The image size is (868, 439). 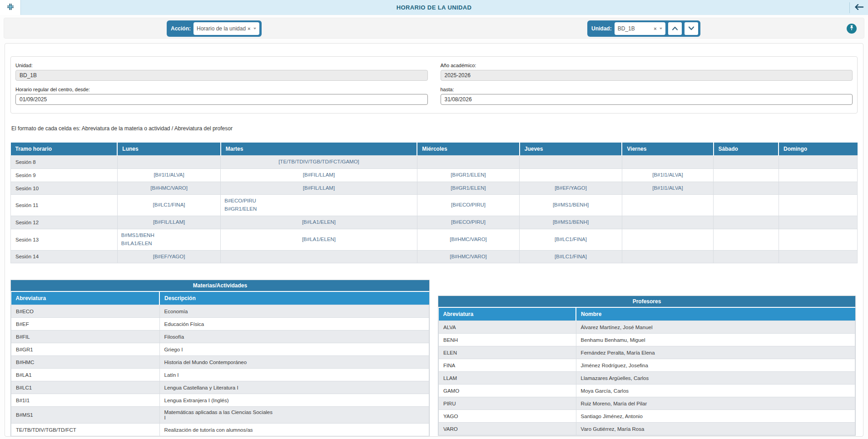 What do you see at coordinates (647, 75) in the screenshot?
I see `anio-academico-field` at bounding box center [647, 75].